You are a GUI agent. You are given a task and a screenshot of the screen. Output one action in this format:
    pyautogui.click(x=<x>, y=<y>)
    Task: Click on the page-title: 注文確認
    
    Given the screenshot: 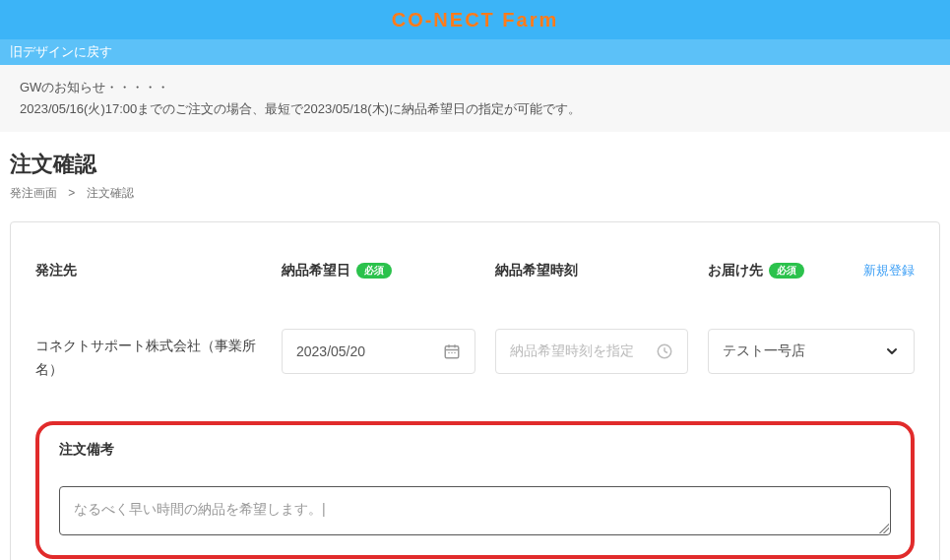 What is the action you would take?
    pyautogui.click(x=475, y=164)
    